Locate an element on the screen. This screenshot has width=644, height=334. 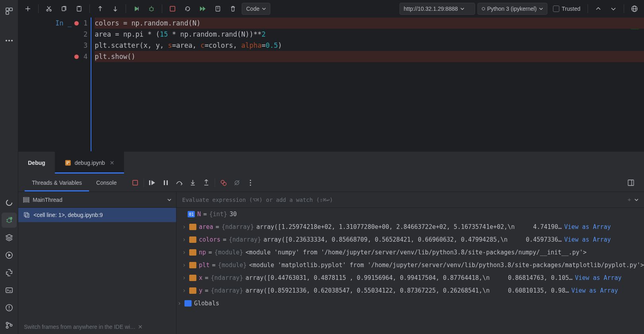
thread-selector: MainThread is located at coordinates (97, 200).